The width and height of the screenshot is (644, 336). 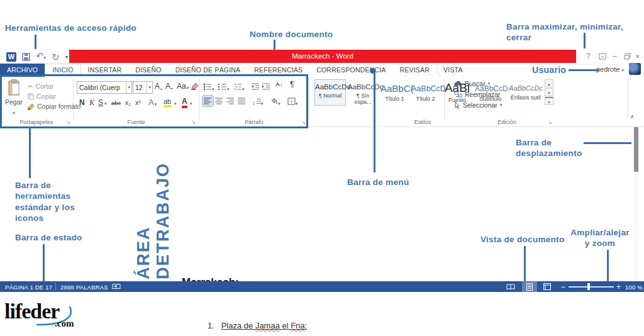 I want to click on highlight-button: ab, so click(x=167, y=103).